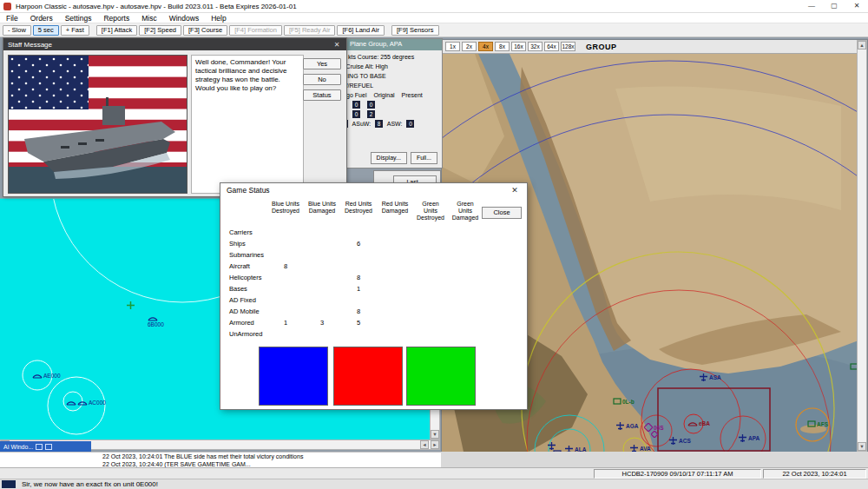  Describe the element at coordinates (748, 438) in the screenshot. I see `map-unit-apa: APA` at that location.